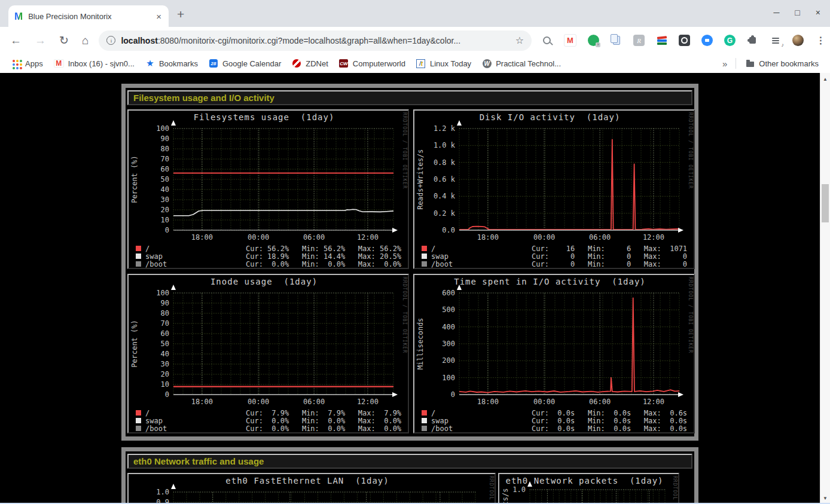  Describe the element at coordinates (264, 117) in the screenshot. I see `graph-title: Filesystems usage (1day)` at that location.